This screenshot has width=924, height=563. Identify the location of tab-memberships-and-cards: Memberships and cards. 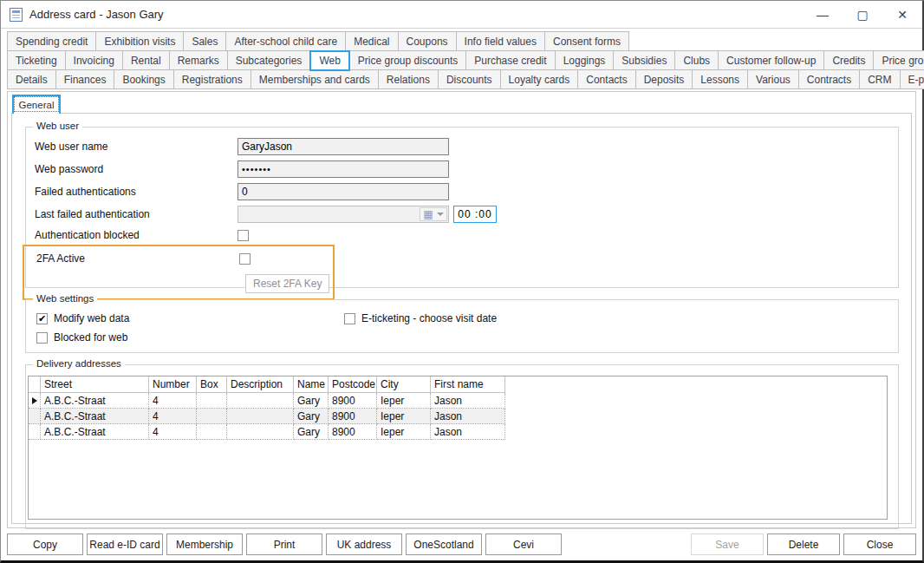
(315, 80).